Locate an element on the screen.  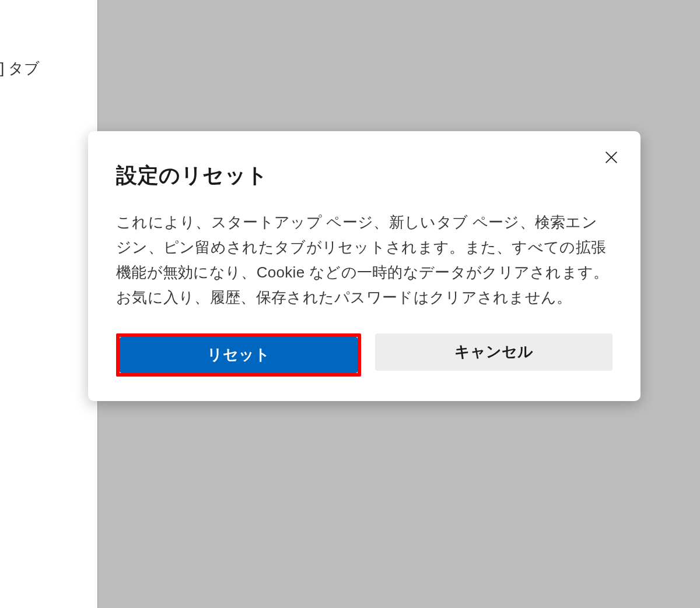
reset-button-highlight: リセット is located at coordinates (239, 355).